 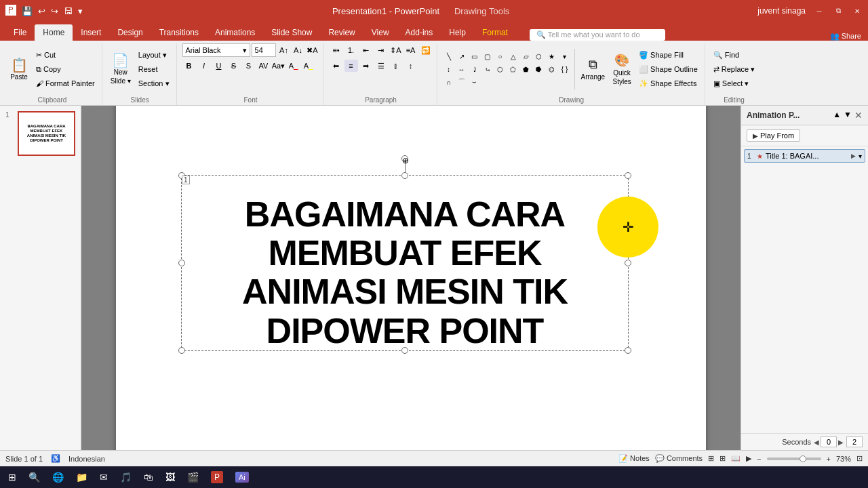 What do you see at coordinates (734, 83) in the screenshot?
I see `select-btn: ▣ Select ▾` at bounding box center [734, 83].